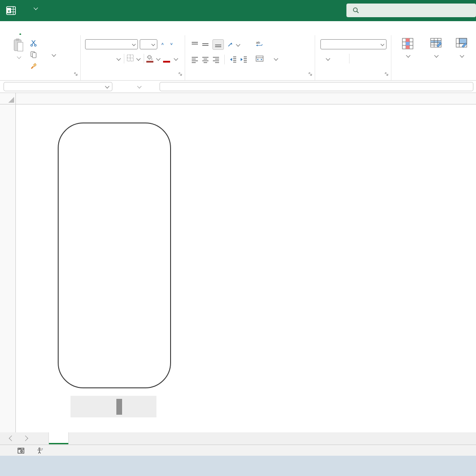 This screenshot has width=476, height=476. What do you see at coordinates (82, 28) in the screenshot?
I see `tab-data` at bounding box center [82, 28].